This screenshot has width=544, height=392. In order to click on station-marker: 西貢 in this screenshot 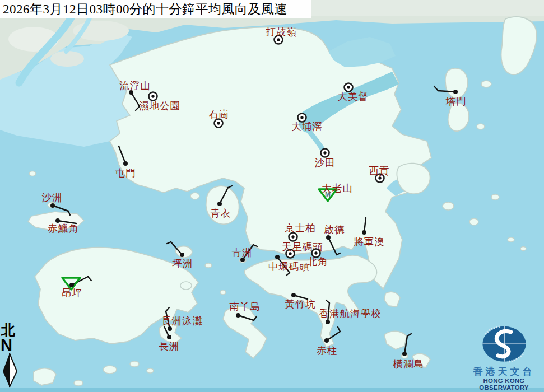, I will do `click(380, 174)`.